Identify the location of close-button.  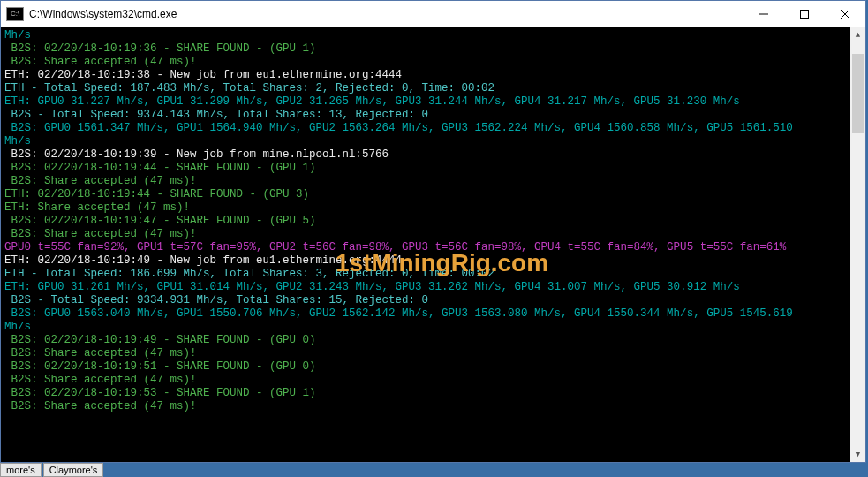
(845, 14).